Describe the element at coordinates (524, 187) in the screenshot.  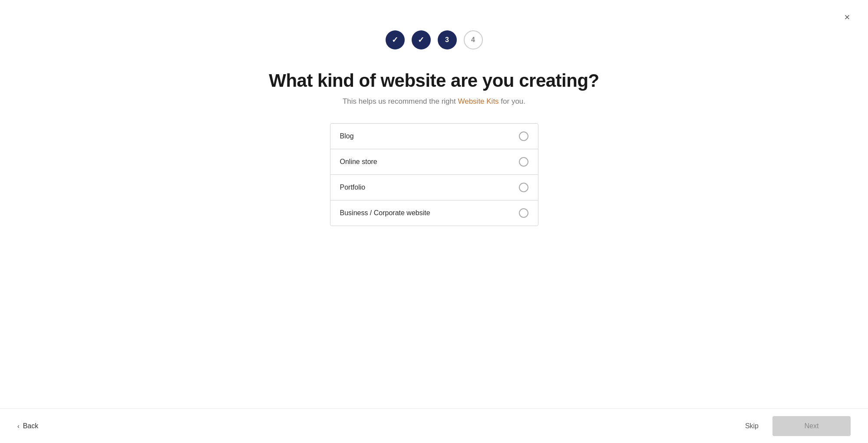
I see `option-portfolio-radio` at that location.